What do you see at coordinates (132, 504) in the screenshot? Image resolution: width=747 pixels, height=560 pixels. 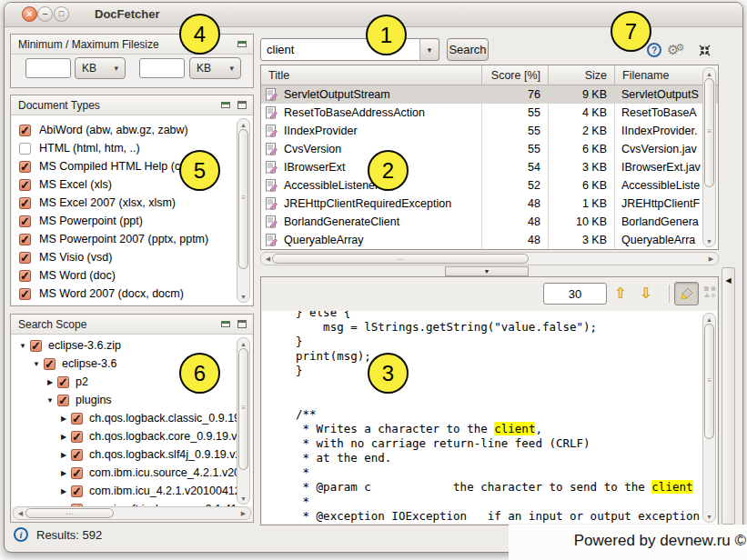 I see `scope-tree-item: ▶✓com.jcraft.jsch.source_0.1.41` at bounding box center [132, 504].